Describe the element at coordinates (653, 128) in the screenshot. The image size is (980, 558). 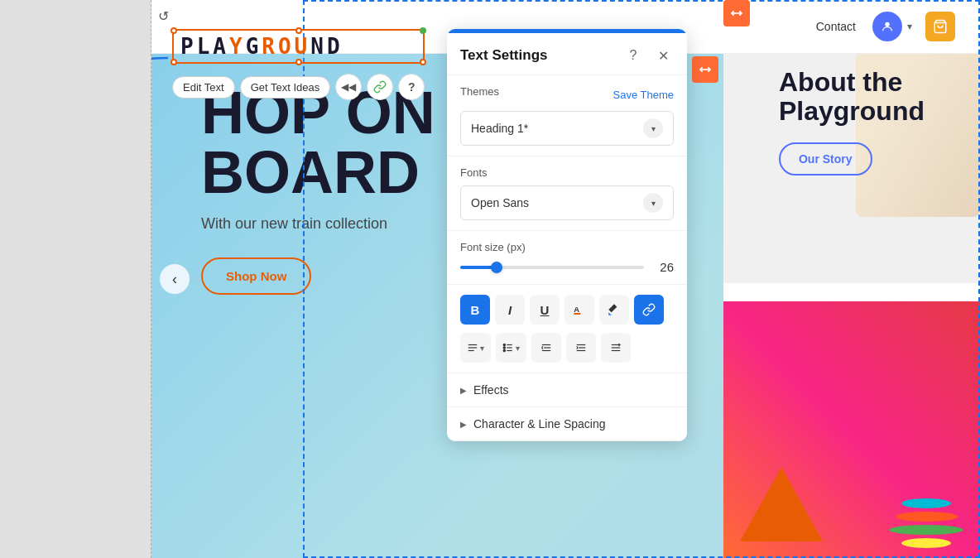
I see `theme-dropdown-arrow: ▾` at that location.